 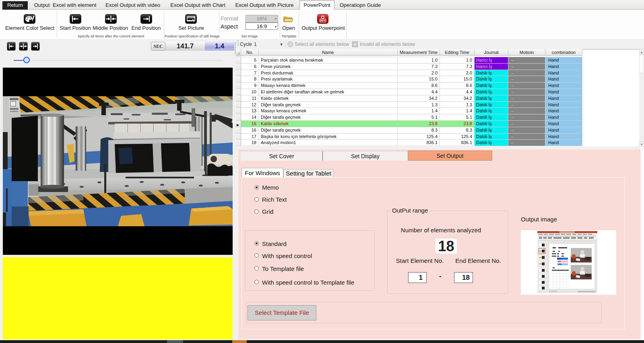 I want to click on svg-text: PPT, so click(x=323, y=21).